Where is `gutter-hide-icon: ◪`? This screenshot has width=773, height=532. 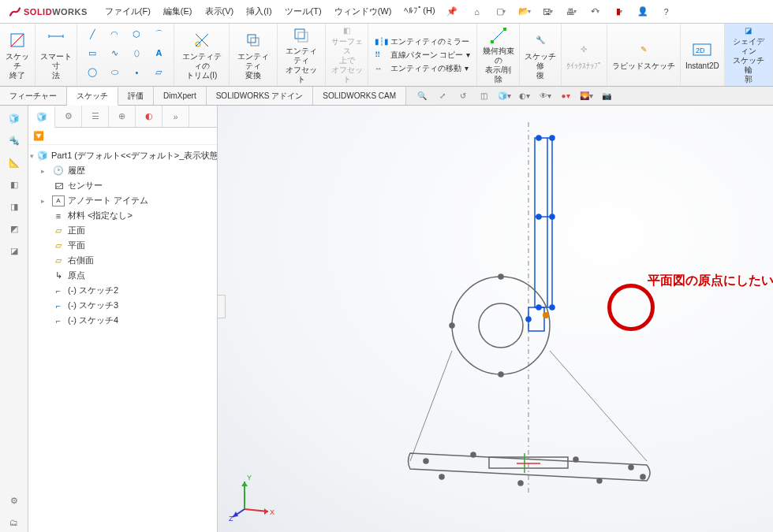 gutter-hide-icon: ◪ is located at coordinates (14, 251).